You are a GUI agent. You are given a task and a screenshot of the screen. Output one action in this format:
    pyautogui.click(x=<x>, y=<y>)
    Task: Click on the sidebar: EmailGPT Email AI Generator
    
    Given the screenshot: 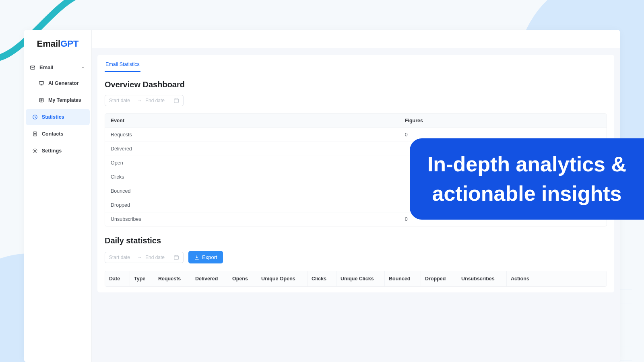 What is the action you would take?
    pyautogui.click(x=58, y=196)
    